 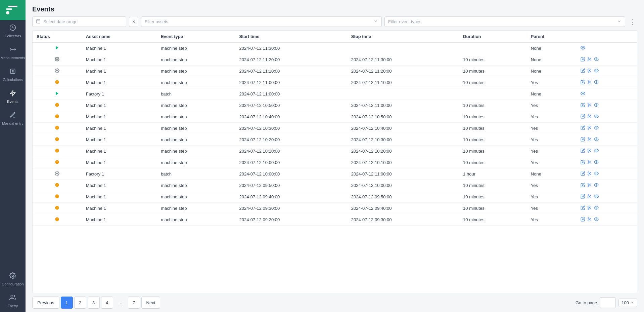 What do you see at coordinates (13, 118) in the screenshot?
I see `sidebar-item-manual-entry: Manual entry` at bounding box center [13, 118].